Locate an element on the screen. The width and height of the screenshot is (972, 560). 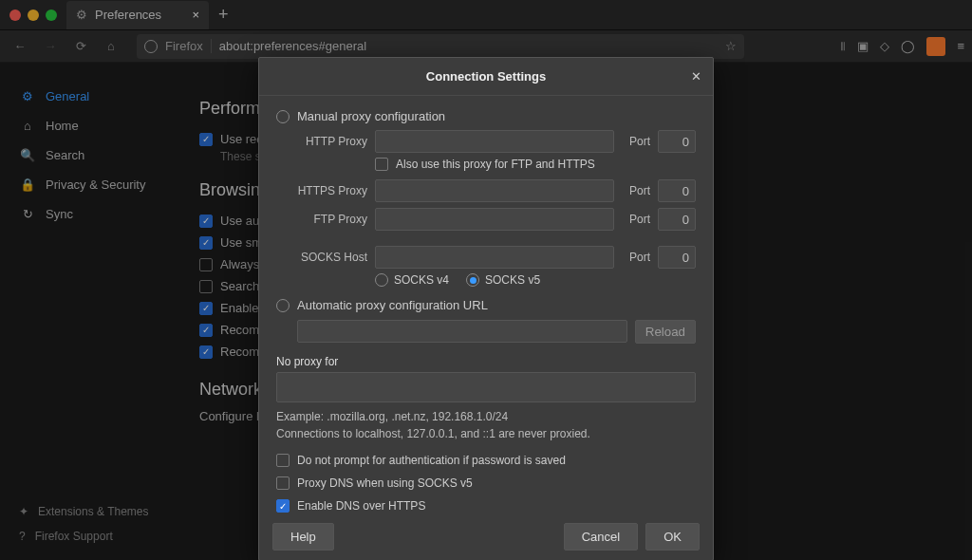
https-proxy-row: HTTPS Proxy Port 0 is located at coordinates (486, 191).